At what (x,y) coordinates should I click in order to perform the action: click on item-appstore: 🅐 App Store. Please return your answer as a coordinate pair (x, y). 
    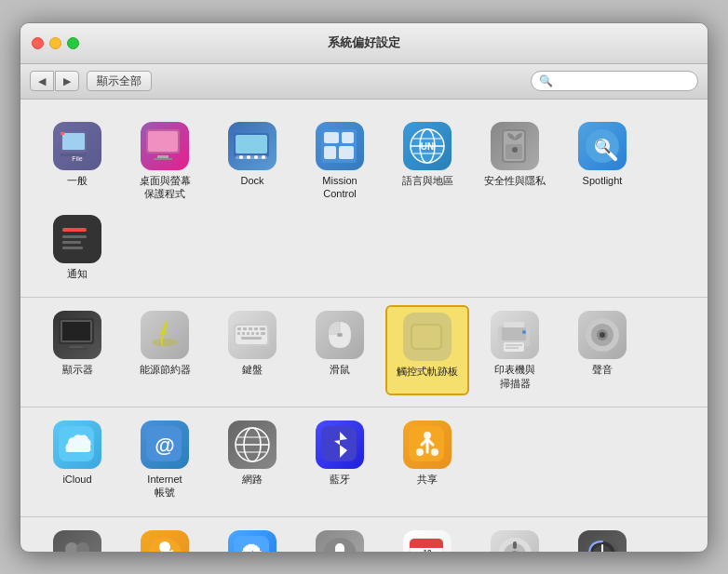
    Looking at the image, I should click on (252, 538).